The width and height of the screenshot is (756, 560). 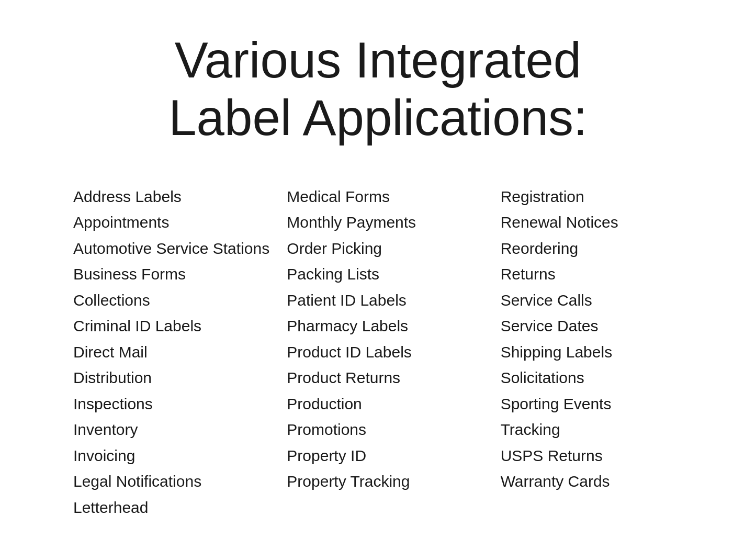 What do you see at coordinates (393, 481) in the screenshot?
I see `list-item: Property Tracking` at bounding box center [393, 481].